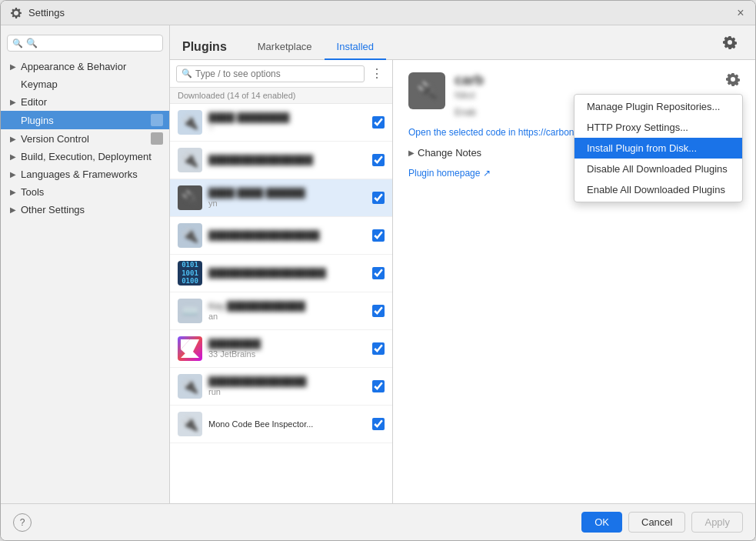 The height and width of the screenshot is (541, 756). Describe the element at coordinates (288, 344) in the screenshot. I see `plugin-name: ████████` at that location.